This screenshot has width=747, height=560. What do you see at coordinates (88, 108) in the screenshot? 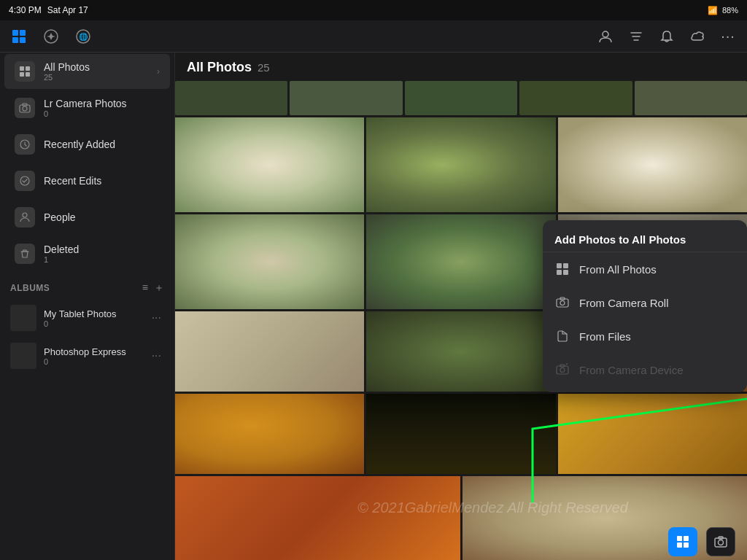
I see `sidebar-item-lr-camera: Lr Camera Photos 0` at bounding box center [88, 108].